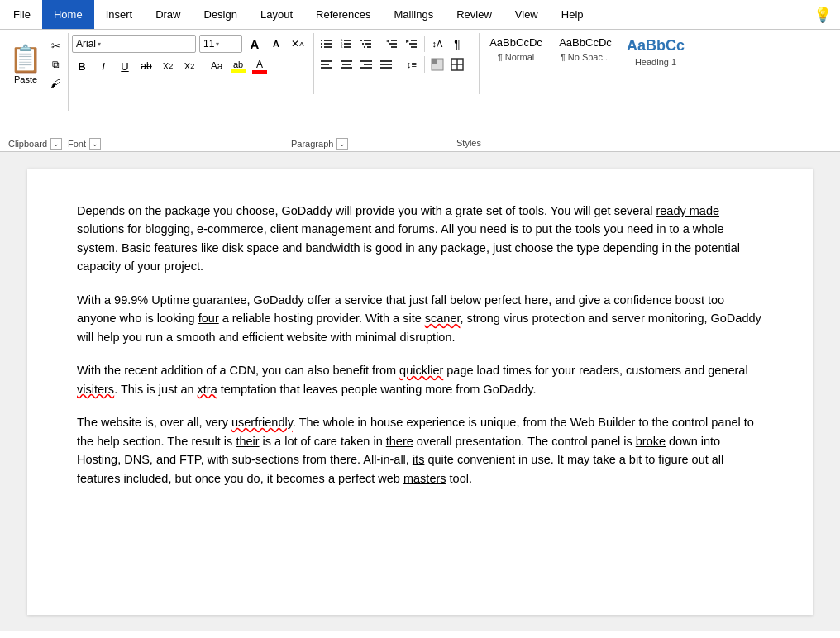 This screenshot has width=840, height=638. Describe the element at coordinates (221, 44) in the screenshot. I see `font-size-dropdown: 11 ▾` at that location.